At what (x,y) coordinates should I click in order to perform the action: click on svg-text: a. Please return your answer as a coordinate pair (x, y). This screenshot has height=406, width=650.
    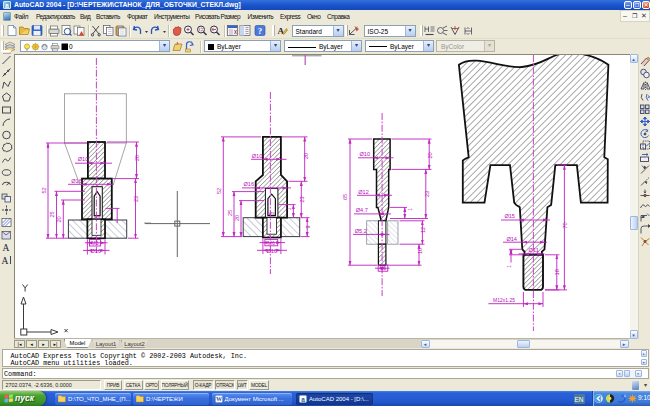
    Looking at the image, I should click on (303, 400).